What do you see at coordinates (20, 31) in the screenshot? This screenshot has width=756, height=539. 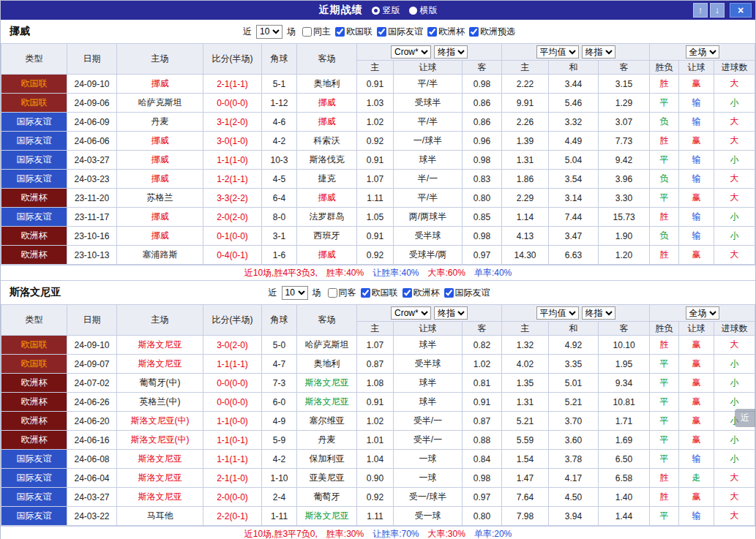 I see `team-name: 挪威` at bounding box center [20, 31].